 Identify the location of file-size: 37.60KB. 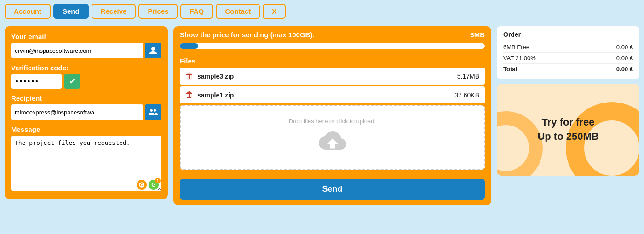
(467, 95).